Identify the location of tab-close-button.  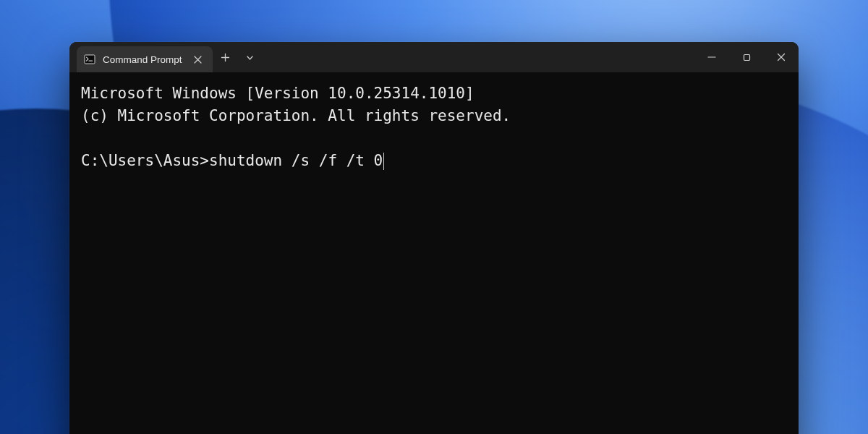
(197, 59).